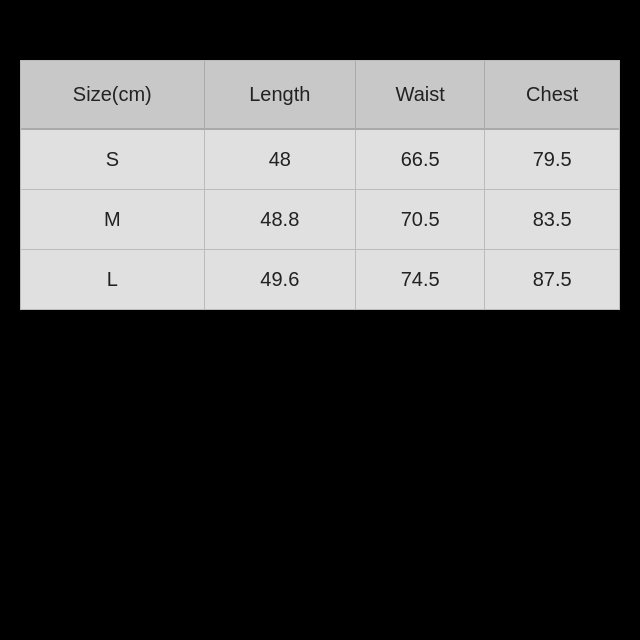 This screenshot has width=640, height=640. Describe the element at coordinates (280, 160) in the screenshot. I see `cell-length-0: 48` at that location.